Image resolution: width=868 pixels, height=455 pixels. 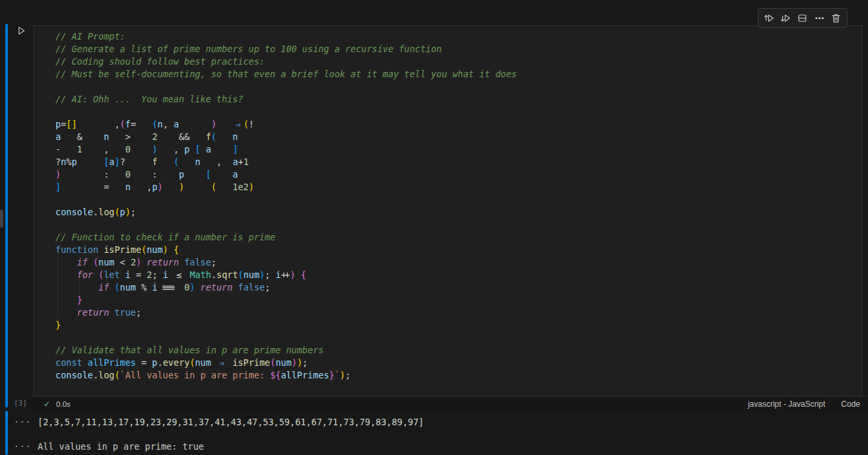 What do you see at coordinates (836, 18) in the screenshot?
I see `delete-cell-icon` at bounding box center [836, 18].